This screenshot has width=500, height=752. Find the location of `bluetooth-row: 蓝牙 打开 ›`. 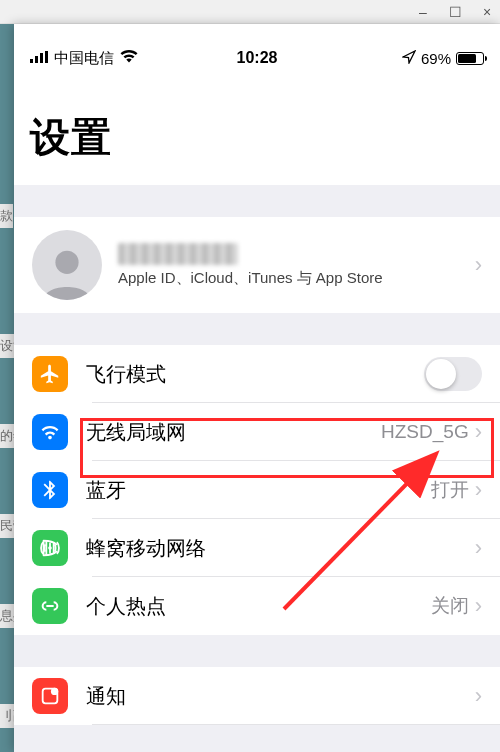

bluetooth-row: 蓝牙 打开 › is located at coordinates (257, 490).